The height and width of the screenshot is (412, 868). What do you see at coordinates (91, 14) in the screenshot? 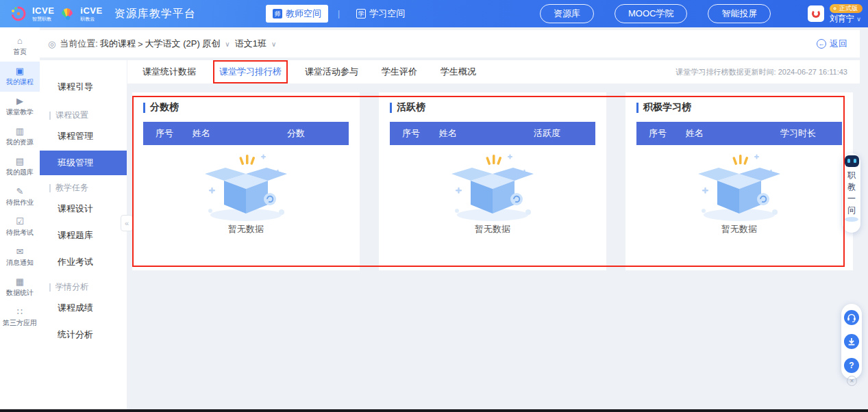
I see `logo-vocational-cloud: iCVE 职教云` at bounding box center [91, 14].